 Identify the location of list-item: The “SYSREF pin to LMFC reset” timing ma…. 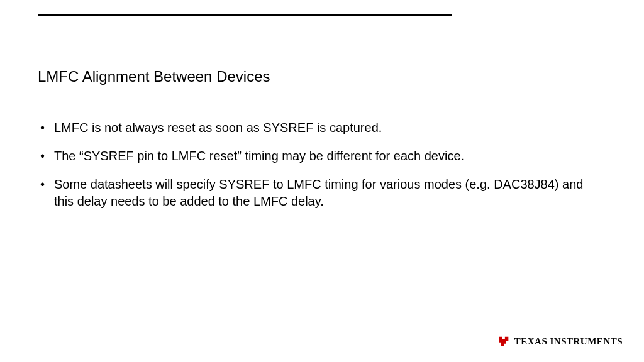
(322, 156).